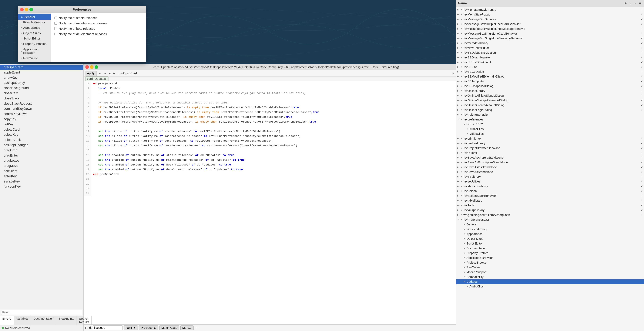  I want to click on handler-item-enterkey: enterKey, so click(42, 176).